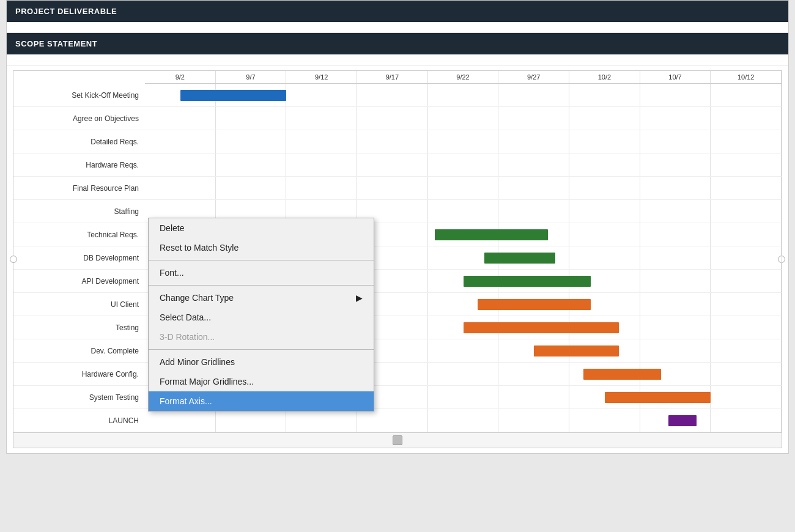  What do you see at coordinates (398, 11) in the screenshot?
I see `project-deliverable-header: PROJECT DELIVERABLE` at bounding box center [398, 11].